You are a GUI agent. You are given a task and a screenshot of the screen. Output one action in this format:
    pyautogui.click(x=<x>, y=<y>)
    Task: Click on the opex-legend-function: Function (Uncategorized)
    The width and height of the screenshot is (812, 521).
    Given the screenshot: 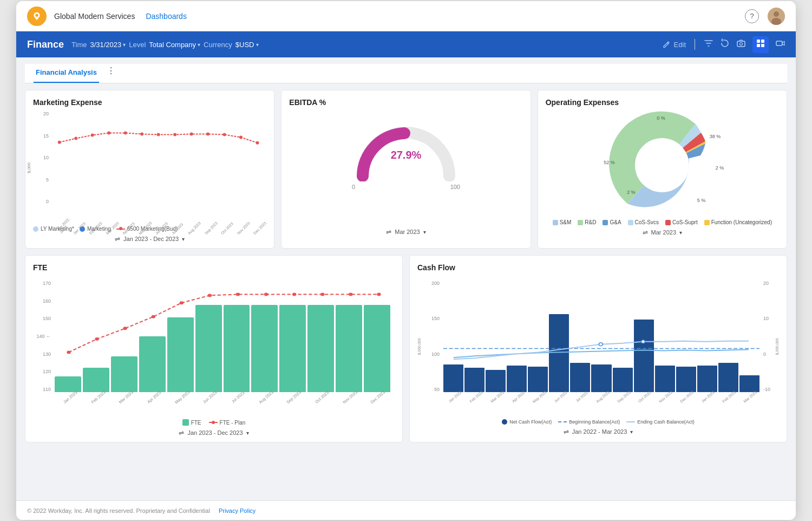 What is the action you would take?
    pyautogui.click(x=738, y=222)
    